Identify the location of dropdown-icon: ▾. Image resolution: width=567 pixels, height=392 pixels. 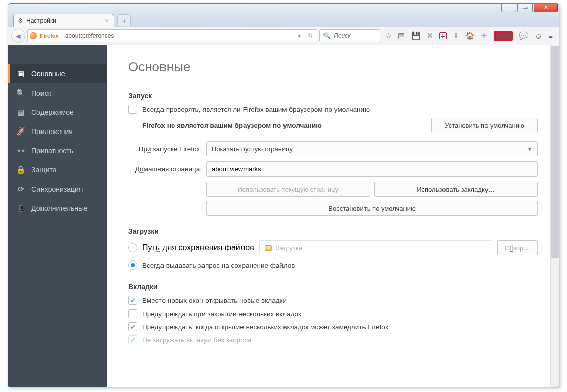
(299, 36).